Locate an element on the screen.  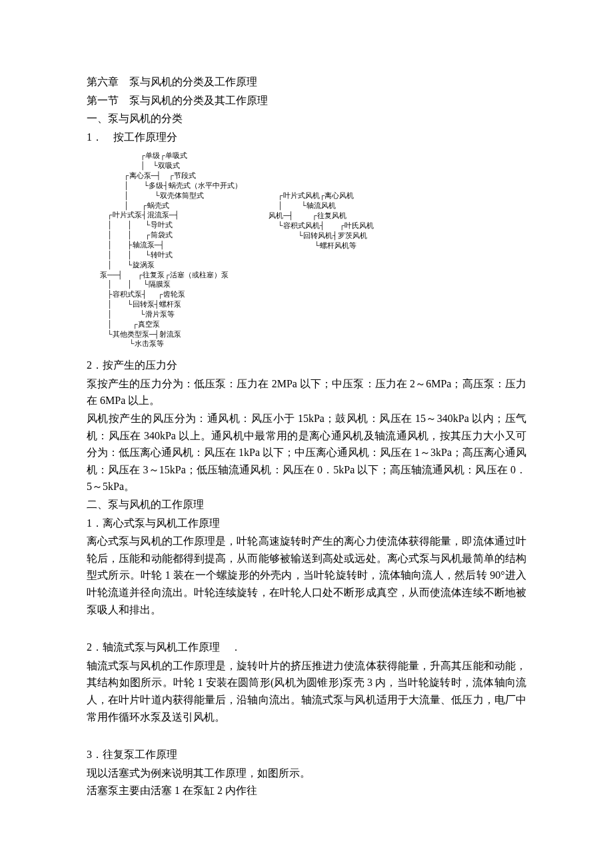
pressure-fan-text: 风机按产生的风压分为：通风机：风压小于 15kPa；鼓风机：风压在 15～340… is located at coordinates (306, 453).